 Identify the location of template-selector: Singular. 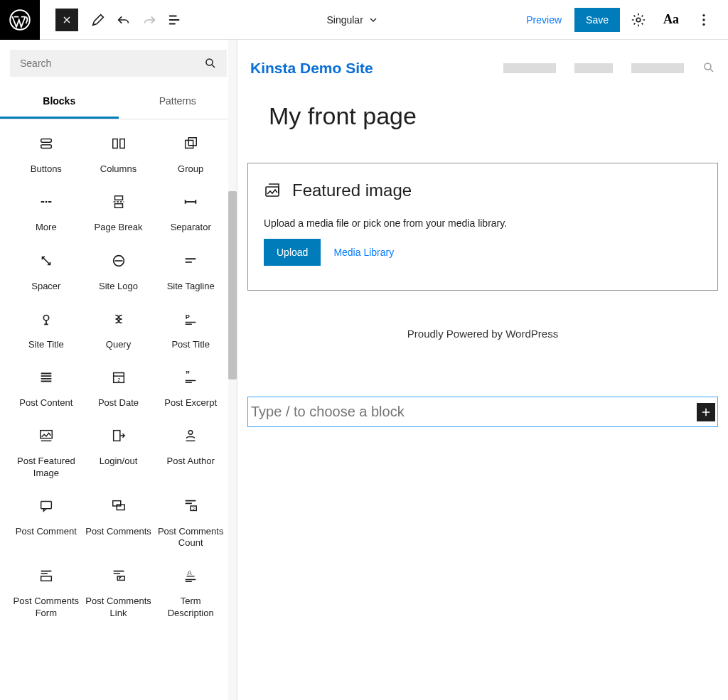
(353, 20).